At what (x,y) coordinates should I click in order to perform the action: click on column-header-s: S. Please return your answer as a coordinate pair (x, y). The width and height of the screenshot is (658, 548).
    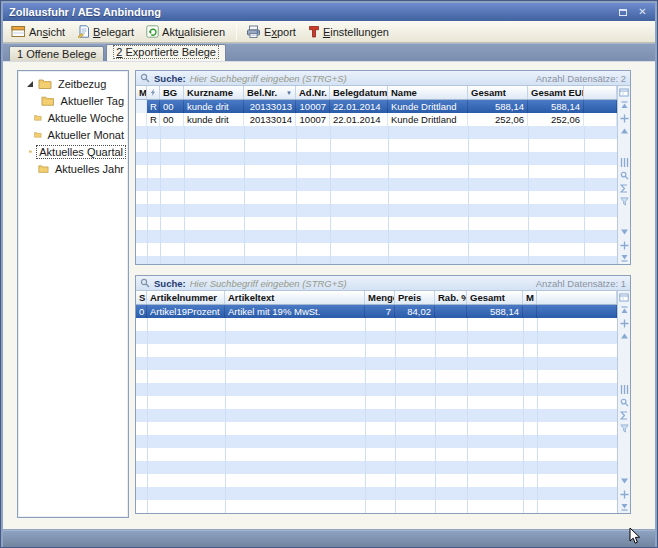
    Looking at the image, I should click on (142, 298).